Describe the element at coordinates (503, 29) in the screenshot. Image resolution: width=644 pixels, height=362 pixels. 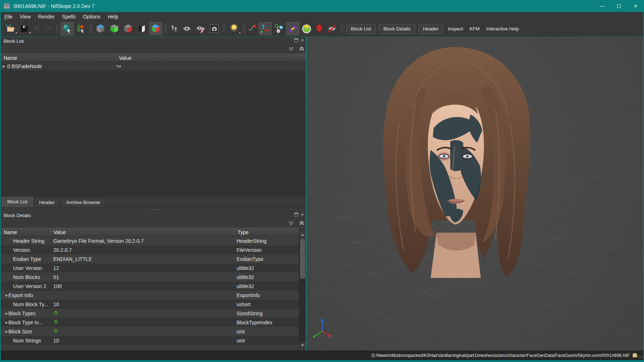
I see `interactive-help-button: Interactive Help` at that location.